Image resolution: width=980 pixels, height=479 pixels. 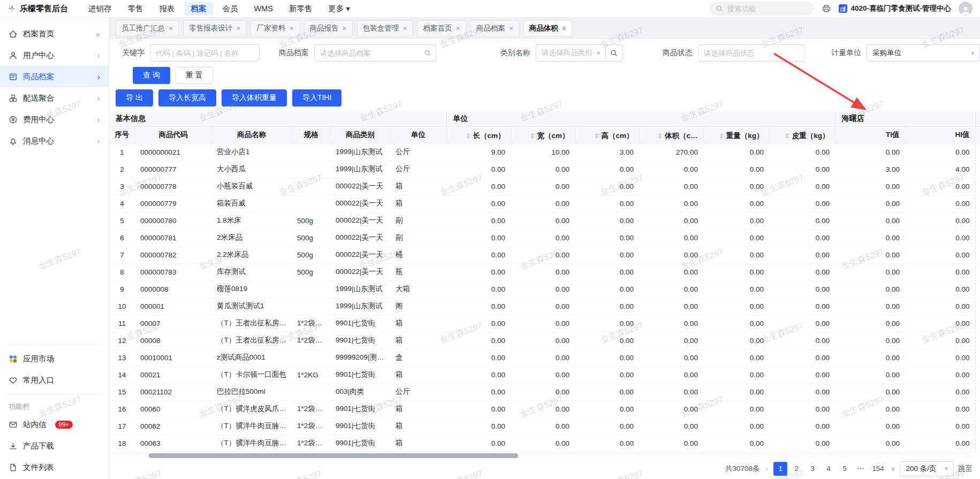 I want to click on table-row: 10000001黄瓜测试测试11999|山东测试阁0.000.000.000.0…, so click(x=545, y=306).